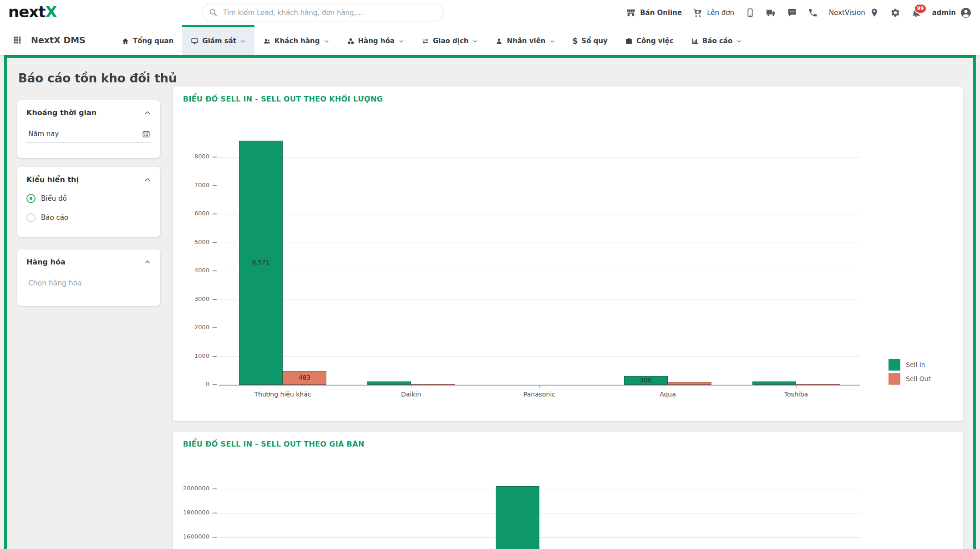  Describe the element at coordinates (629, 41) in the screenshot. I see `briefcase-icon` at that location.